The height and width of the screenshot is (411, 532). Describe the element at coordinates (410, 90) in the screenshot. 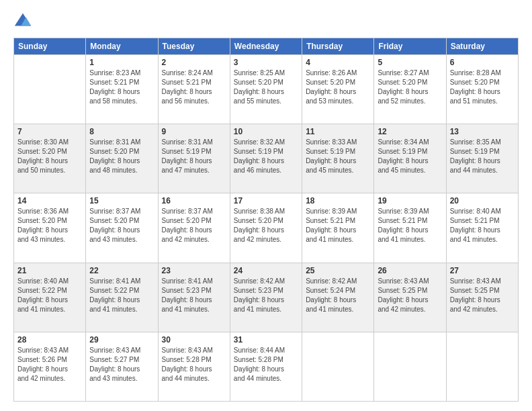

I see `calendar-cell: 5Sunrise: 8:27 AMSunset: 5:20 PMDaylight…` at that location.